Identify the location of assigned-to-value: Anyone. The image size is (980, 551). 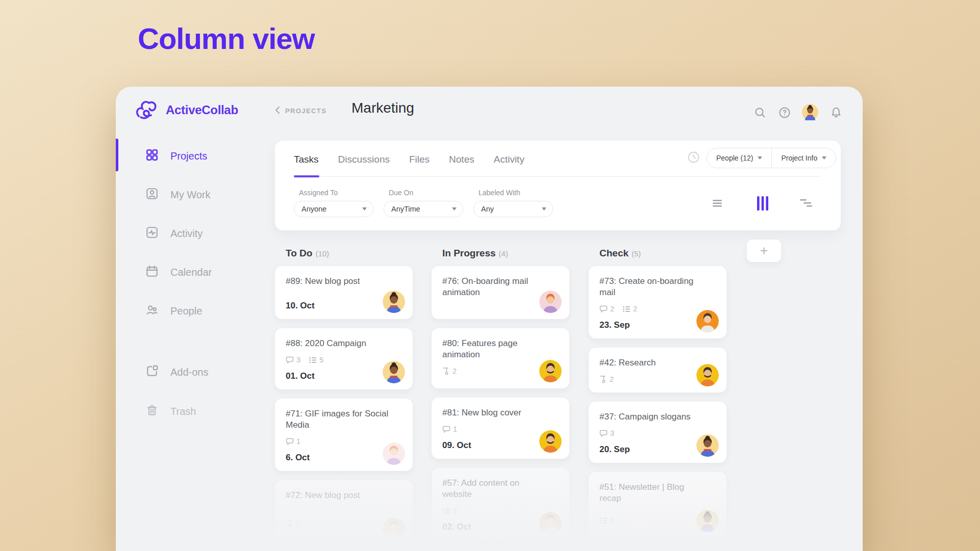
(314, 209).